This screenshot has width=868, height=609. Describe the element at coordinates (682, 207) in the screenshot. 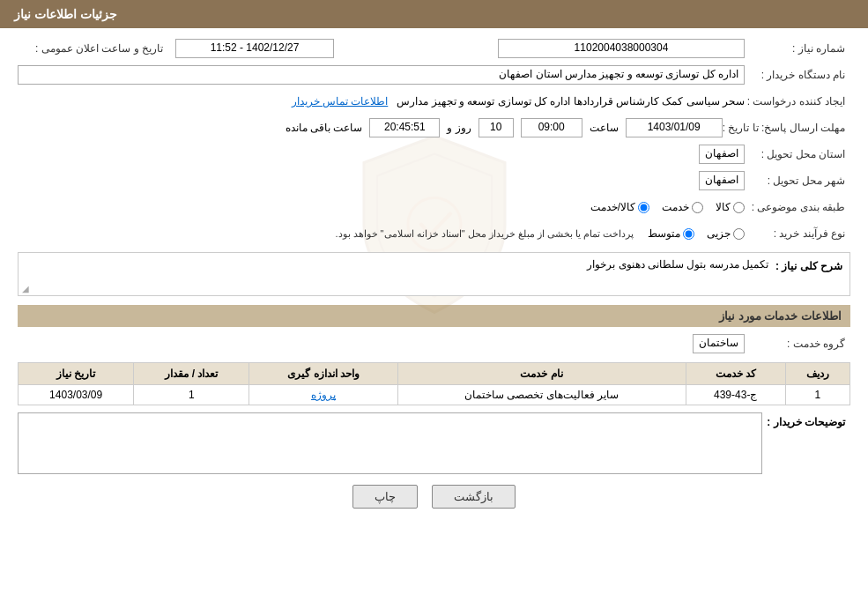

I see `category-option-service: خدمت` at that location.